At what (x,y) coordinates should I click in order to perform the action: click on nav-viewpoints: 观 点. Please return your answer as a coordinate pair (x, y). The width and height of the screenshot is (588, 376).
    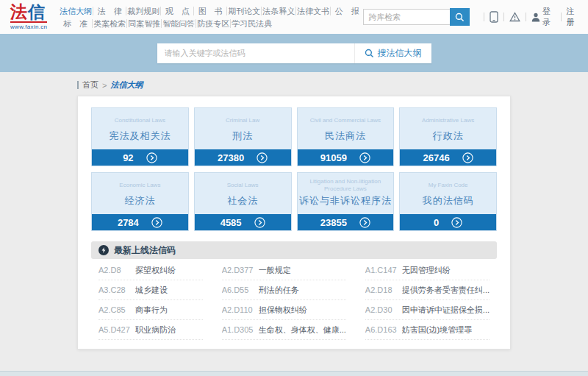
    Looking at the image, I should click on (176, 11).